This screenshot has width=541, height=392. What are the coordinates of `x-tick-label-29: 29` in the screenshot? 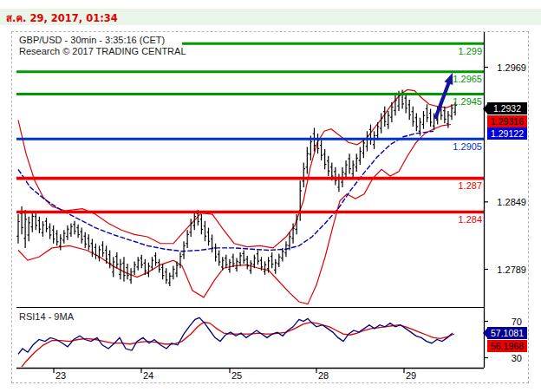 It's located at (411, 376).